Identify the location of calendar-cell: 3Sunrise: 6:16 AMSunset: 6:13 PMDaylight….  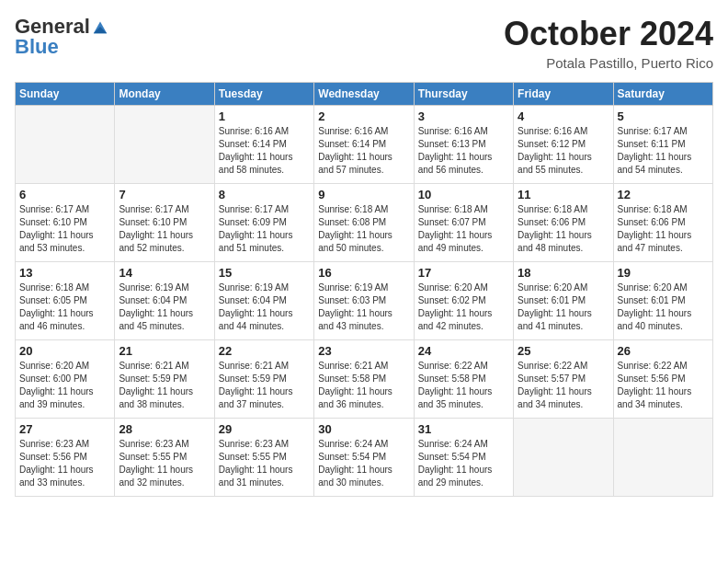
(463, 145).